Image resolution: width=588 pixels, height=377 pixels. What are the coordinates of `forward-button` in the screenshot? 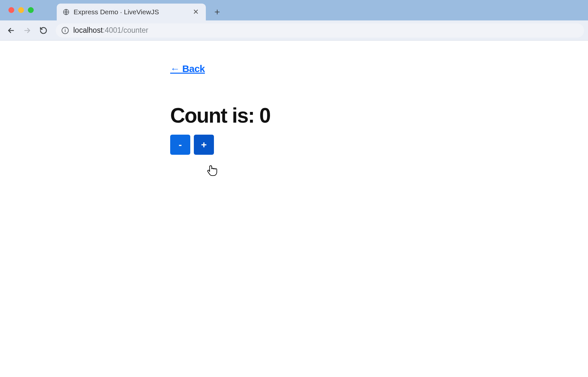 It's located at (27, 30).